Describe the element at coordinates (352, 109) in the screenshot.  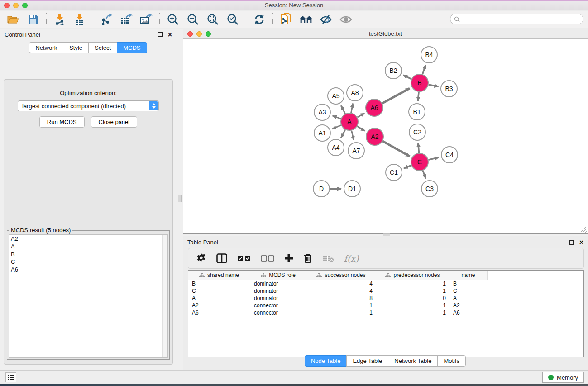
I see `graph-edge-A-A8` at that location.